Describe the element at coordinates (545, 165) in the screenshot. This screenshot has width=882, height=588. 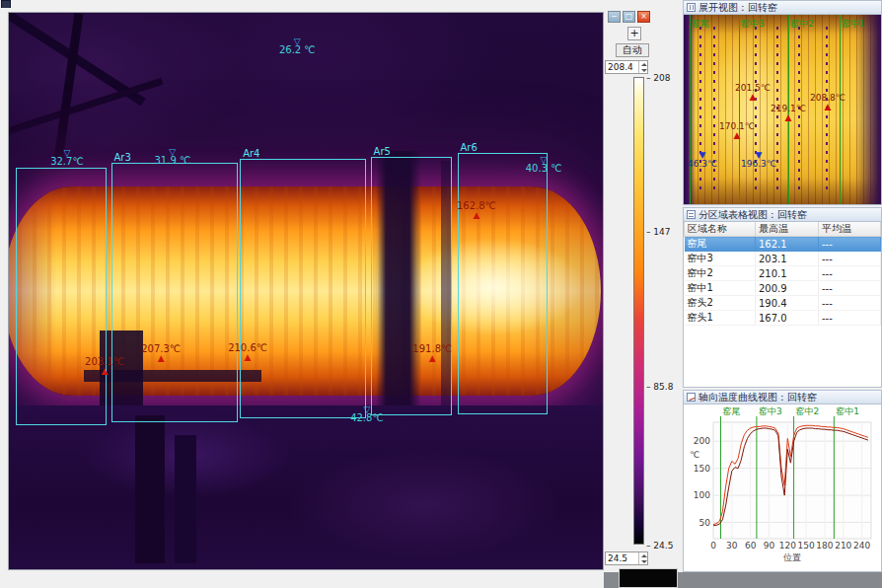
I see `min-temp-annotation: ▽40.3 ℃` at that location.